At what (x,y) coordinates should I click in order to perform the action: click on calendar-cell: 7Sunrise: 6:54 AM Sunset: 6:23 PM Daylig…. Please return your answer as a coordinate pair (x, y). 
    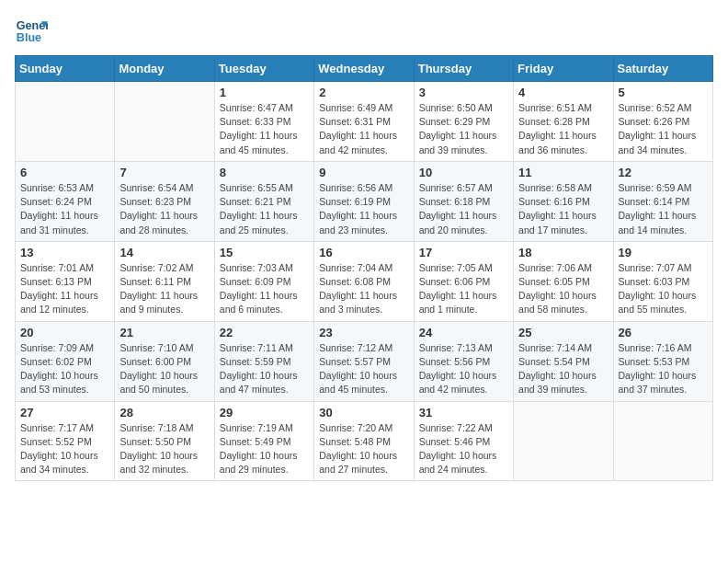
    Looking at the image, I should click on (165, 201).